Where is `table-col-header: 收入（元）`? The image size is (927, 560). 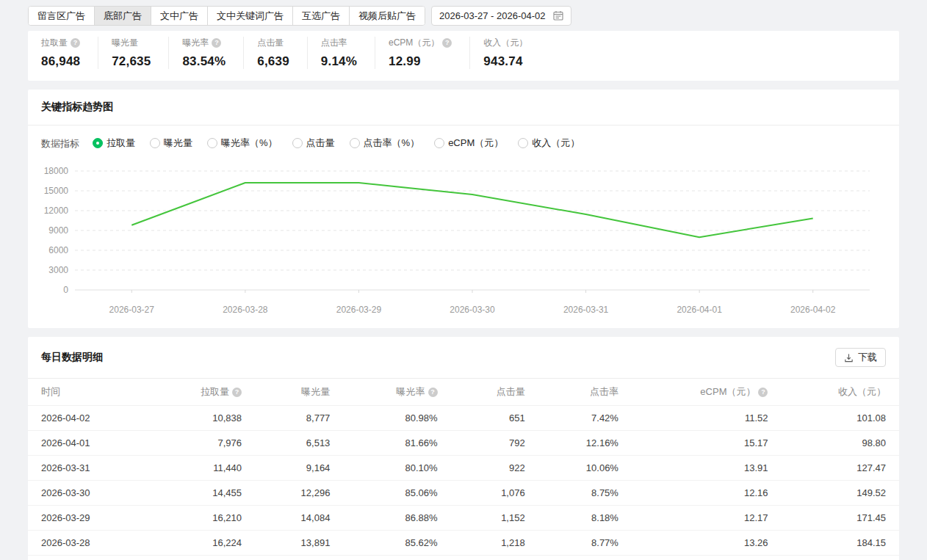 table-col-header: 收入（元） is located at coordinates (840, 392).